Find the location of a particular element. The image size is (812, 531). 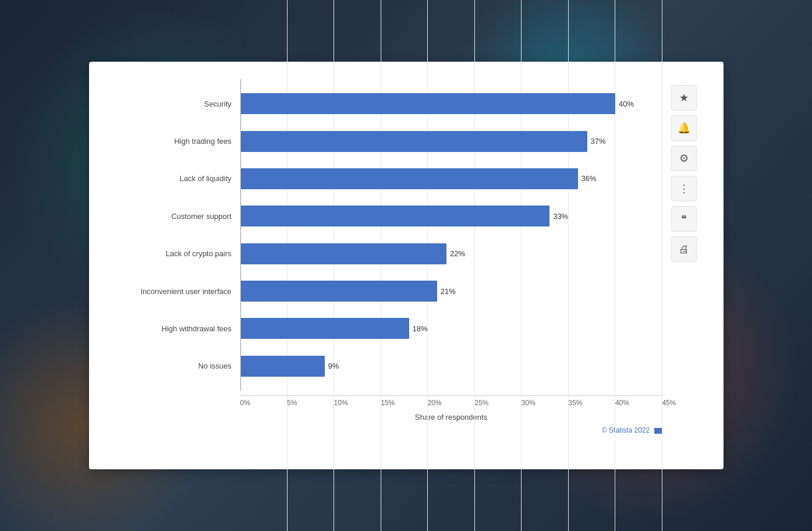

bar-wrapper: 22% is located at coordinates (452, 254).